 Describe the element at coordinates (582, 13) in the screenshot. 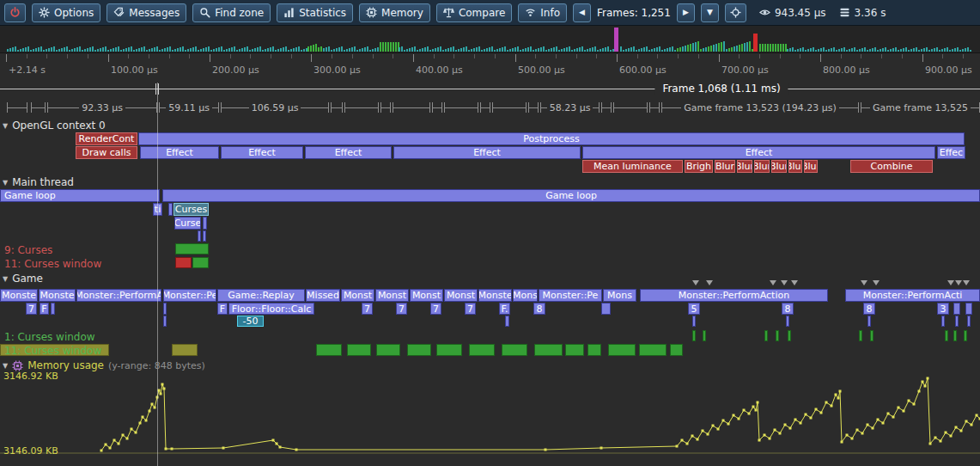

I see `prev-frame-button: ◀` at that location.